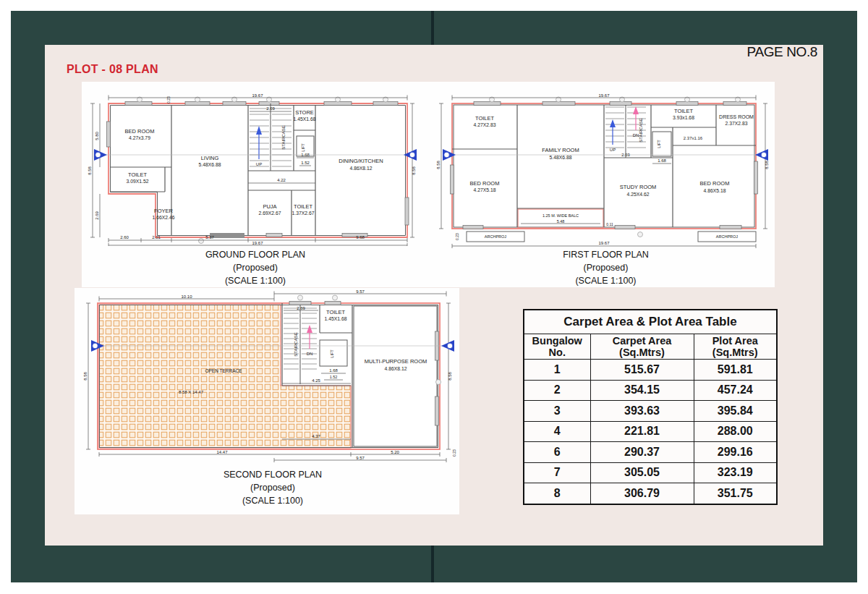  Describe the element at coordinates (650, 411) in the screenshot. I see `table-row: 3393.63395.84` at that location.